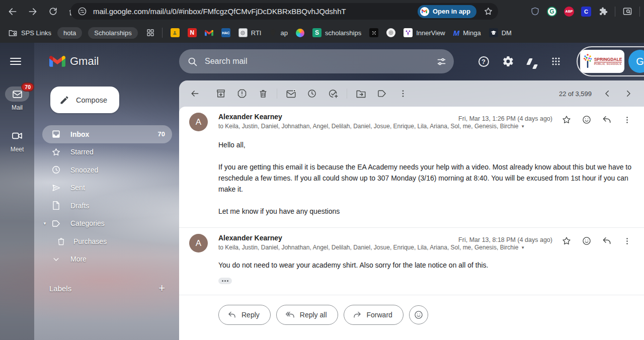  What do you see at coordinates (225, 281) in the screenshot?
I see `show-trimmed-content-button` at bounding box center [225, 281].